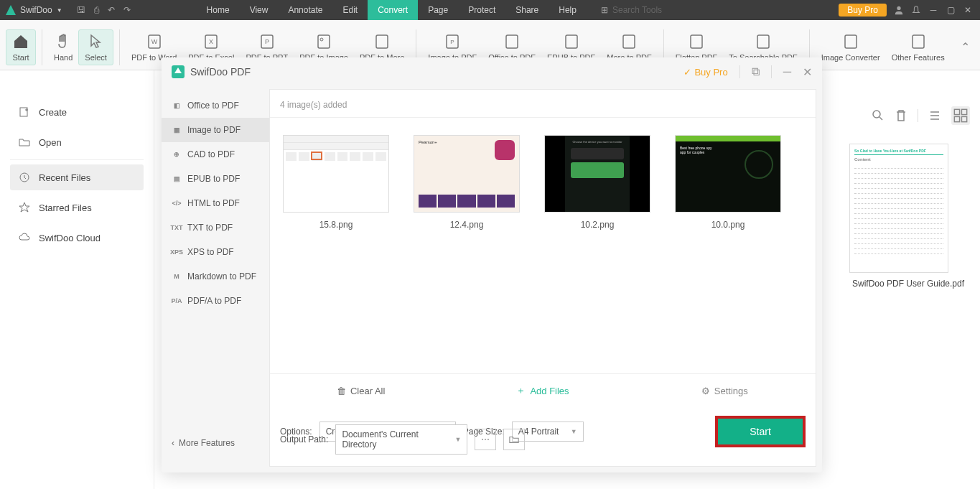 This screenshot has height=489, width=980. What do you see at coordinates (215, 276) in the screenshot?
I see `side-md-to-pdf: MMarkdown to PDF` at bounding box center [215, 276].